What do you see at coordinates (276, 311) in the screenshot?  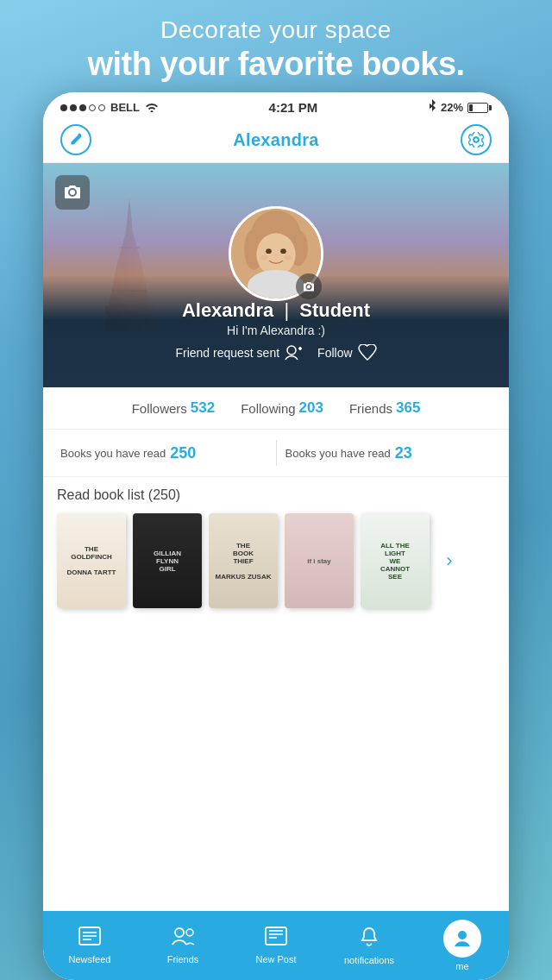 I see `profile-name-role: Alexandra | Student` at bounding box center [276, 311].